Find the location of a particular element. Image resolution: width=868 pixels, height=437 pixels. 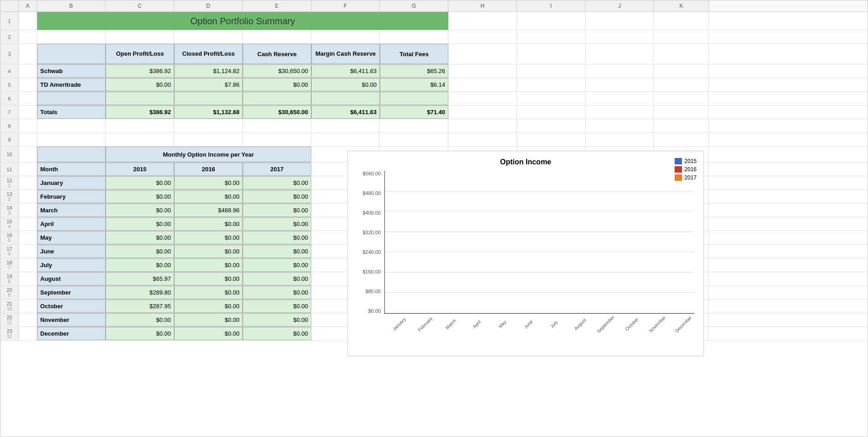

cell-7f: $6,411.63 is located at coordinates (346, 112).